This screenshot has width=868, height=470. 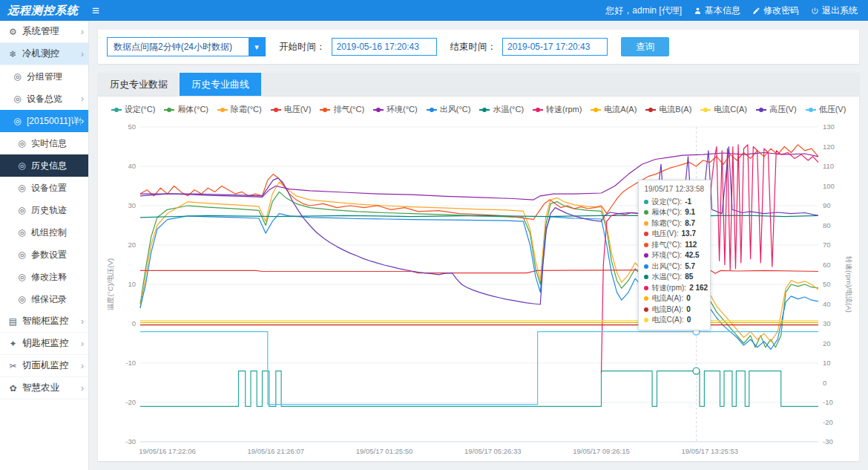 What do you see at coordinates (132, 126) in the screenshot?
I see `svg-text: 50` at bounding box center [132, 126].